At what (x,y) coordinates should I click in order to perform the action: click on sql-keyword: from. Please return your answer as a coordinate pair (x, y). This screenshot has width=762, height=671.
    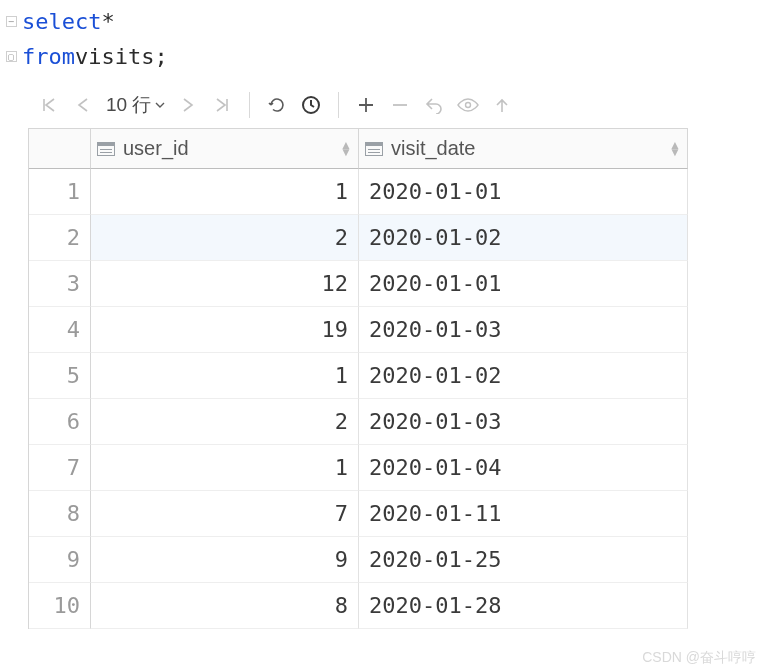
    Looking at the image, I should click on (48, 56).